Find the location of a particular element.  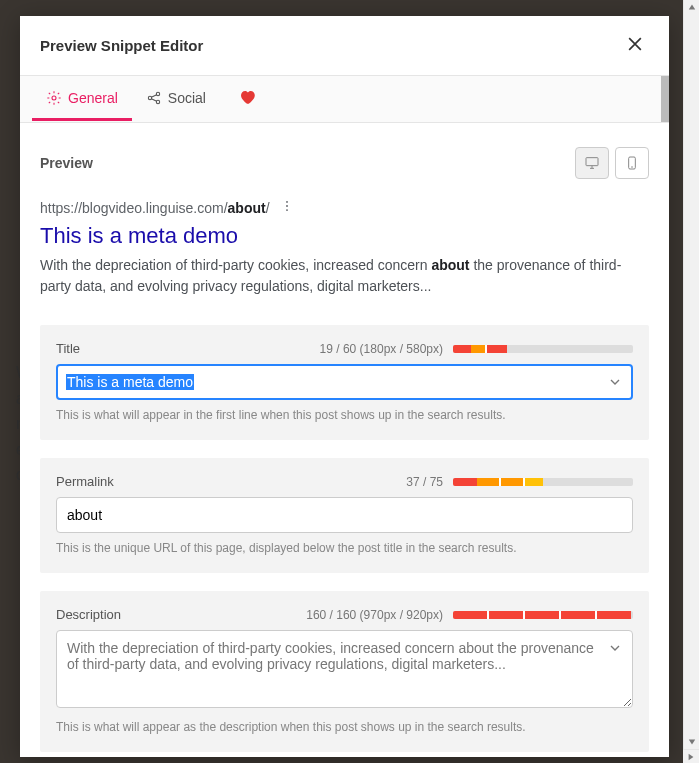

triangle-up-icon is located at coordinates (692, 7).